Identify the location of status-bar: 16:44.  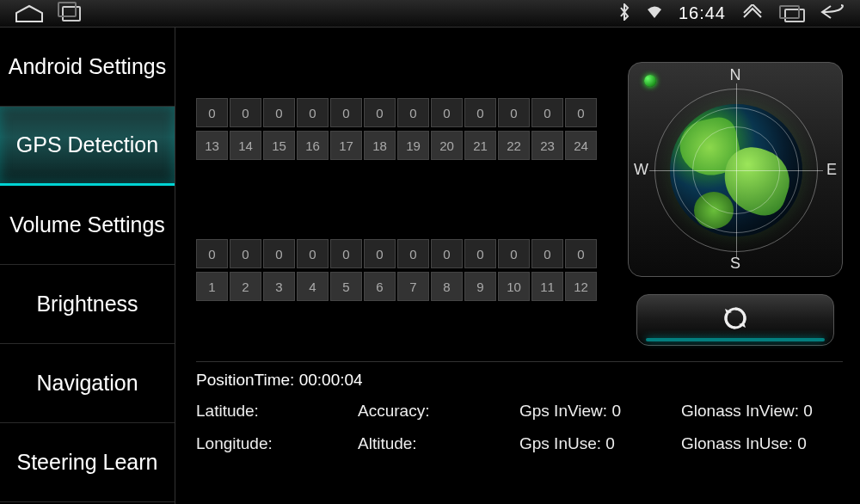
(430, 14).